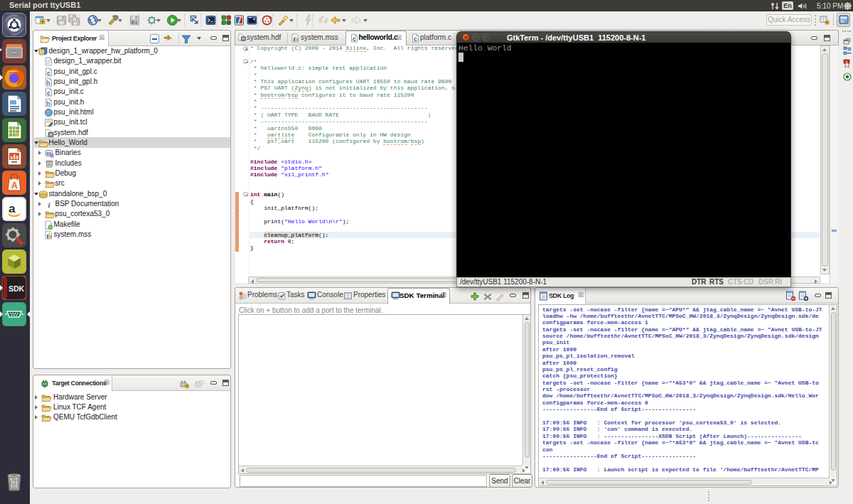 This screenshot has height=504, width=853. What do you see at coordinates (135, 23) in the screenshot?
I see `svg-text: 101` at bounding box center [135, 23].